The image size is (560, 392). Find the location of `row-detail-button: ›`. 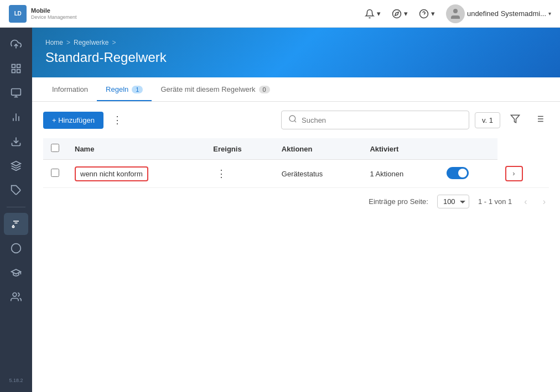

row-detail-button: › is located at coordinates (514, 174).